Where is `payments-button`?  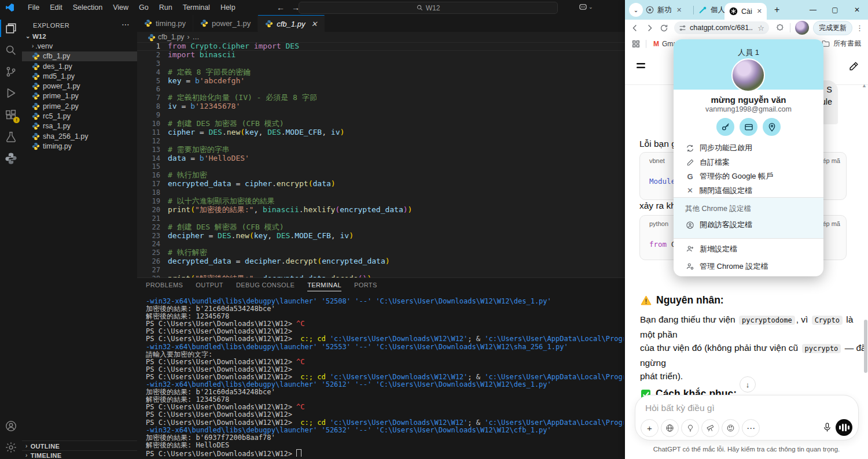
payments-button is located at coordinates (749, 127).